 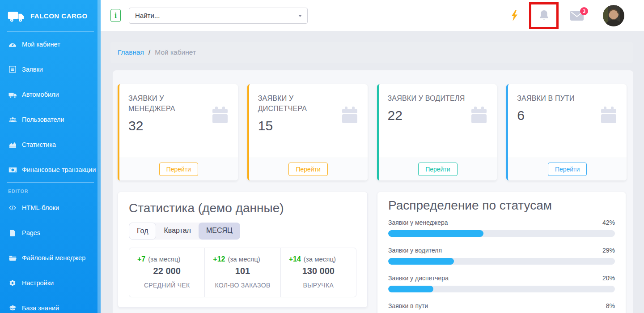 I want to click on sidebar-item-label: Файловый менеджер, so click(x=54, y=258).